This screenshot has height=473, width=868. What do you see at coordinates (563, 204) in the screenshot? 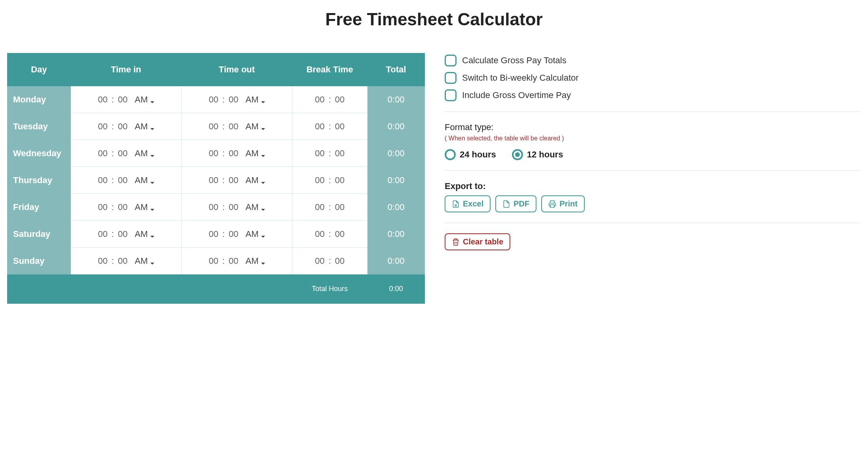
I see `print-button: Print` at bounding box center [563, 204].